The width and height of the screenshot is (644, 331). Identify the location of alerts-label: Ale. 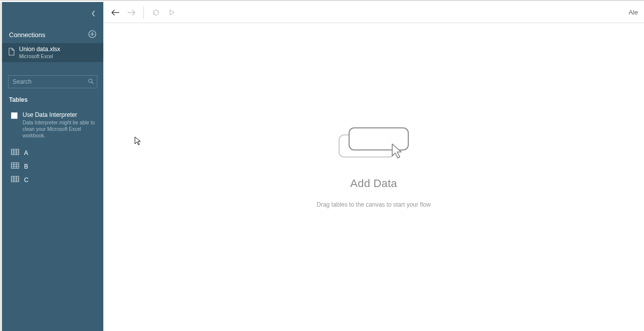
(633, 12).